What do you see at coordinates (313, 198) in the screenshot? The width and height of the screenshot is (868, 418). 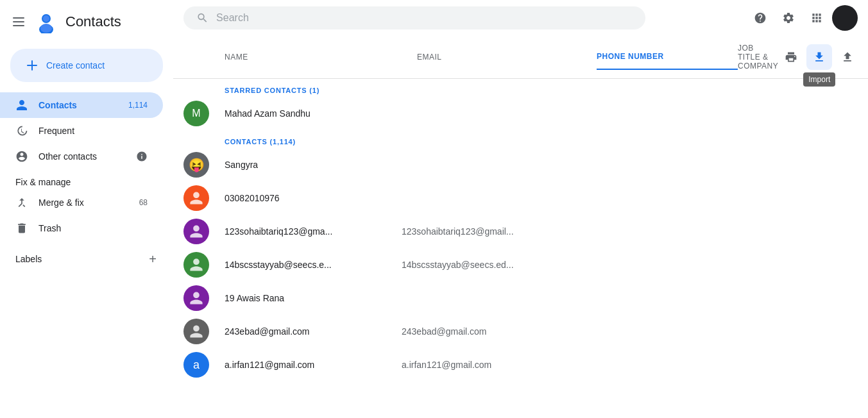 I see `contact-name: 03082010976` at bounding box center [313, 198].